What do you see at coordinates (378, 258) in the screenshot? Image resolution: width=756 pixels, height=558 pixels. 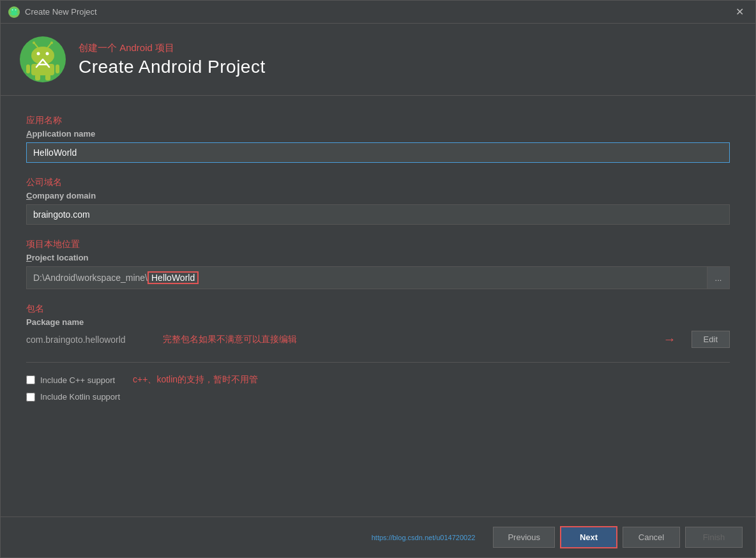 I see `project-location-label-en: Project location` at bounding box center [378, 258].